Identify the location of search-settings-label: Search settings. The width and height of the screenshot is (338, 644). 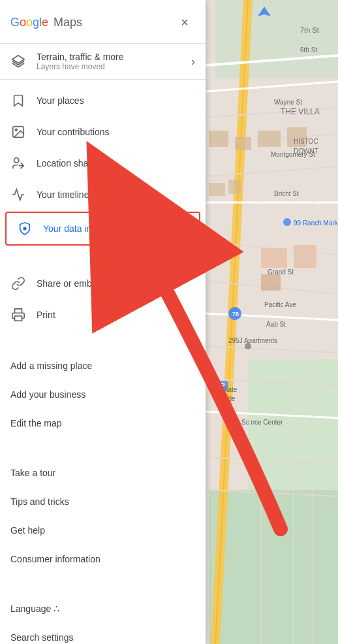
(42, 637).